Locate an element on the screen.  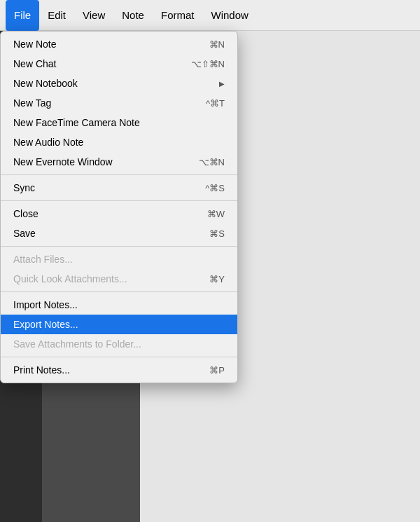
menu-item-label: Export Notes... is located at coordinates (46, 324).